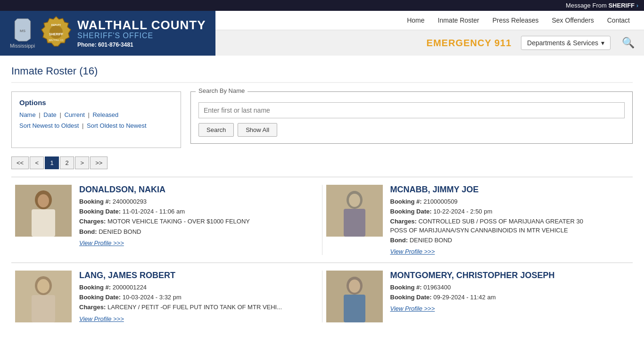  Describe the element at coordinates (355, 211) in the screenshot. I see `inmate-photo-mcnabb` at that location.